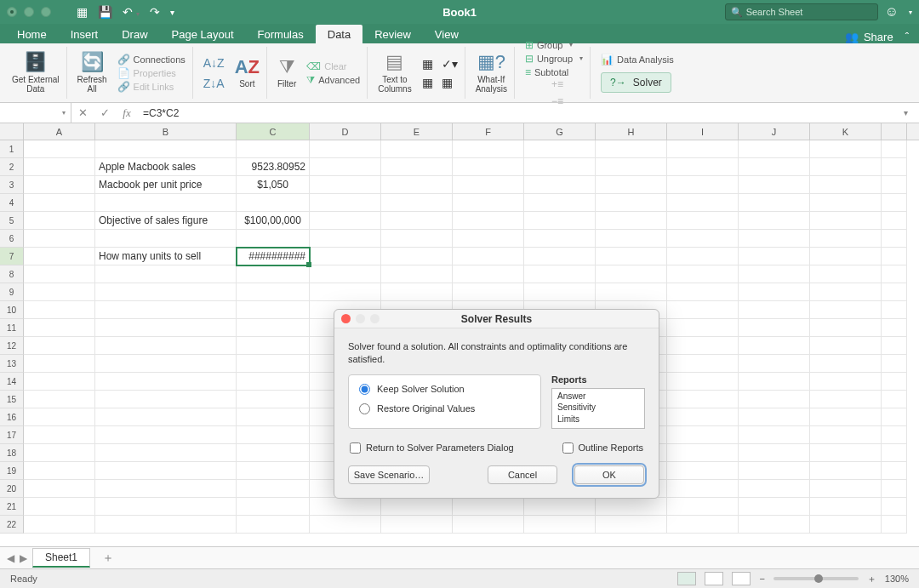  I want to click on tab-page-layout: Page Layout, so click(203, 34).